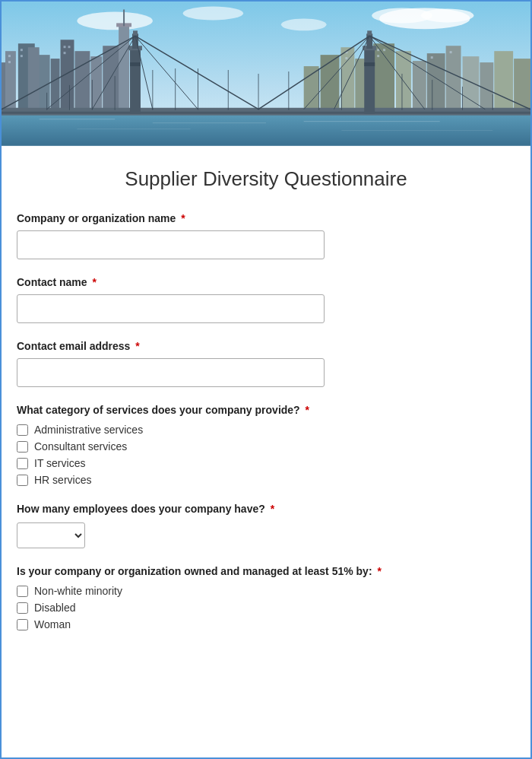 The height and width of the screenshot is (759, 532). I want to click on service-checkbox-administrative, so click(23, 430).